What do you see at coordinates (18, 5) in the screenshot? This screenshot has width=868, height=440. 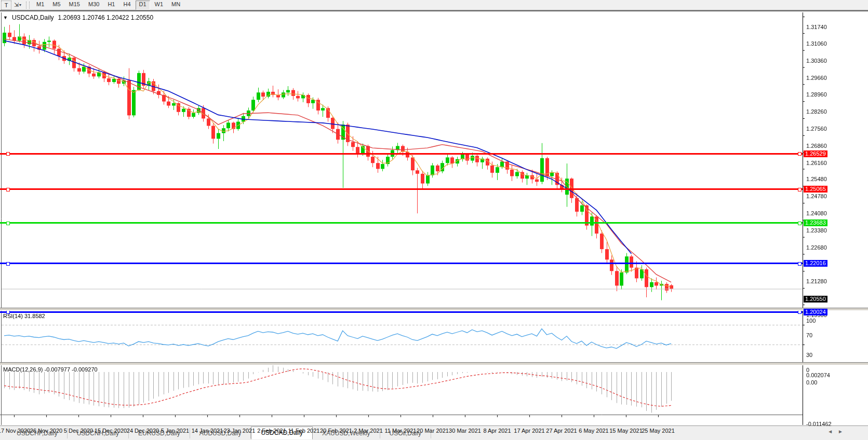 I see `arrow-tools-button: ⇲ ▾` at bounding box center [18, 5].